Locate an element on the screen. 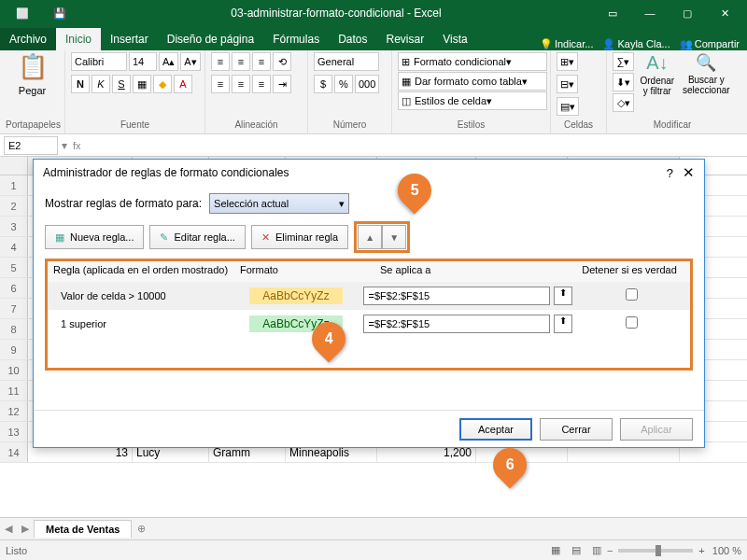 This screenshot has height=560, width=747. move-rule-up-button: ▲ is located at coordinates (370, 237).